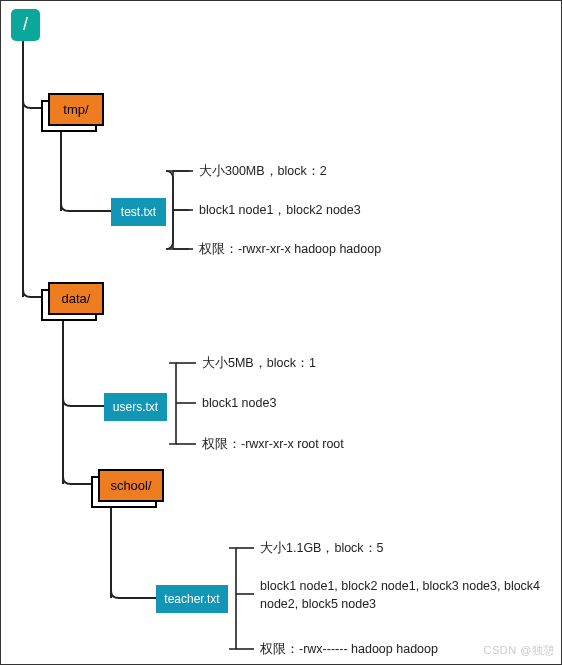  Describe the element at coordinates (76, 298) in the screenshot. I see `folder-data: data/` at that location.